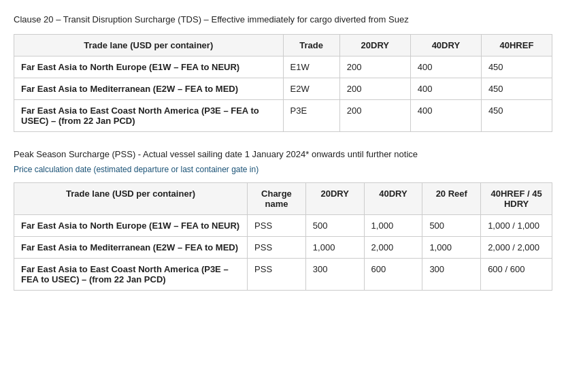 The width and height of the screenshot is (566, 392). What do you see at coordinates (277, 199) in the screenshot?
I see `col-header-charge: Charge name` at bounding box center [277, 199].